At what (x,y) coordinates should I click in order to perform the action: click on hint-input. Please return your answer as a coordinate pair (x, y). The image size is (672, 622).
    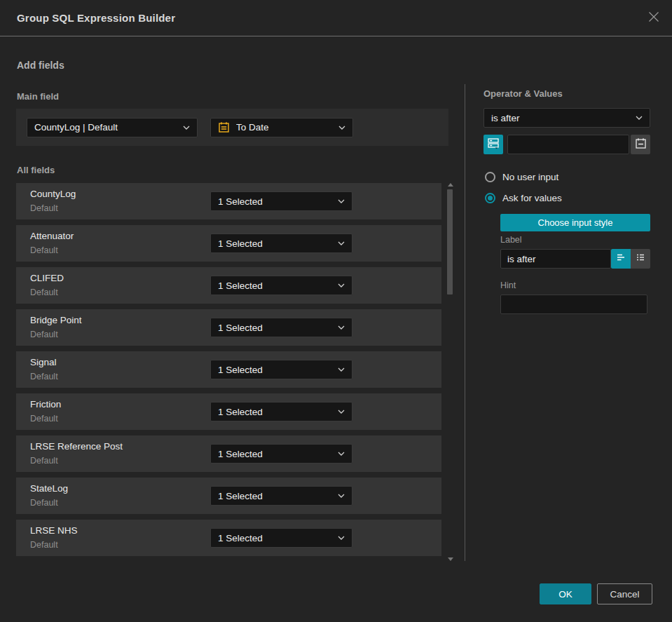
    Looking at the image, I should click on (574, 304).